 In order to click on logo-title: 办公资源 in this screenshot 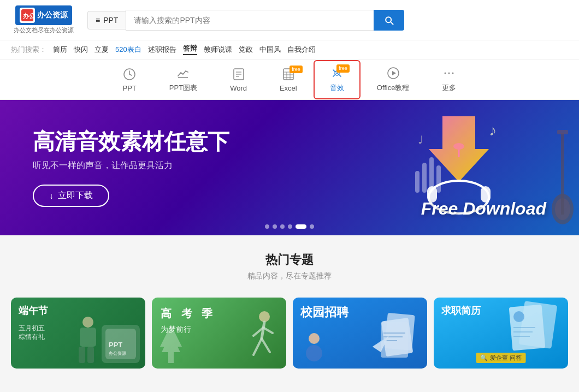, I will do `click(52, 15)`.